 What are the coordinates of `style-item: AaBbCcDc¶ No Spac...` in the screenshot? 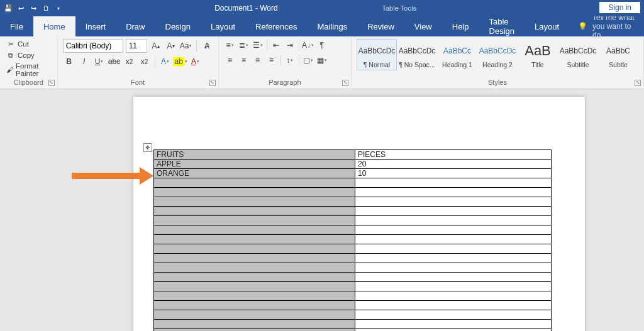 It's located at (417, 55).